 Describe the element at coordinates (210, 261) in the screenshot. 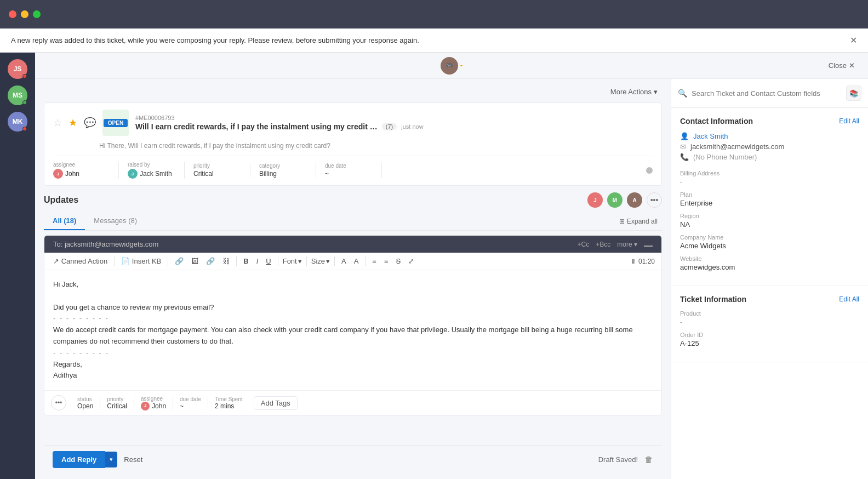

I see `hyperlink-icon-button: 🔗` at that location.